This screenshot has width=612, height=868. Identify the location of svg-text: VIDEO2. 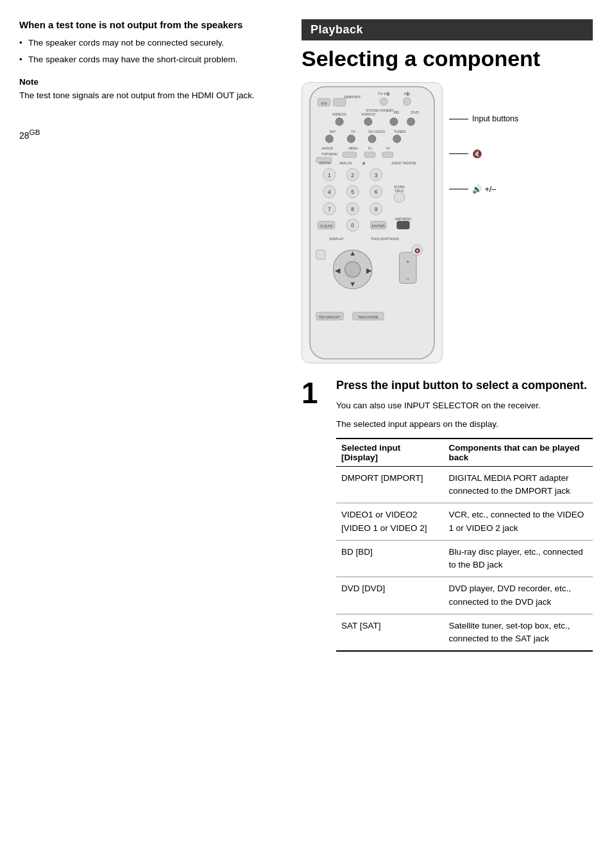
(368, 114).